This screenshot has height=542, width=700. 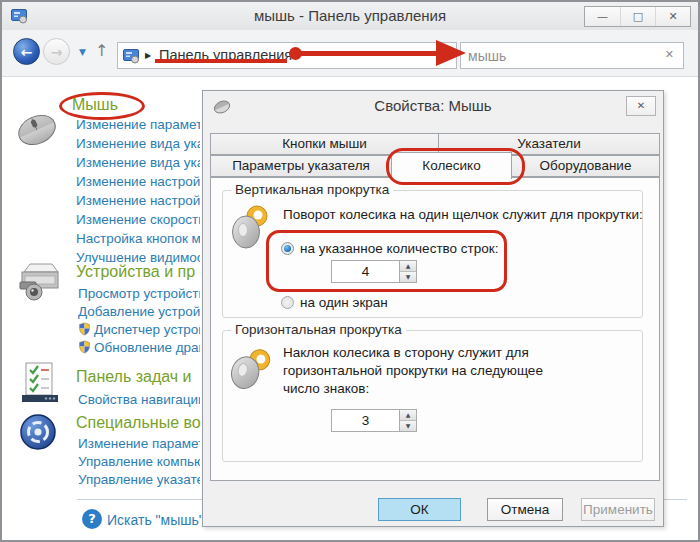 What do you see at coordinates (670, 54) in the screenshot?
I see `search-clear-icon: ✕` at bounding box center [670, 54].